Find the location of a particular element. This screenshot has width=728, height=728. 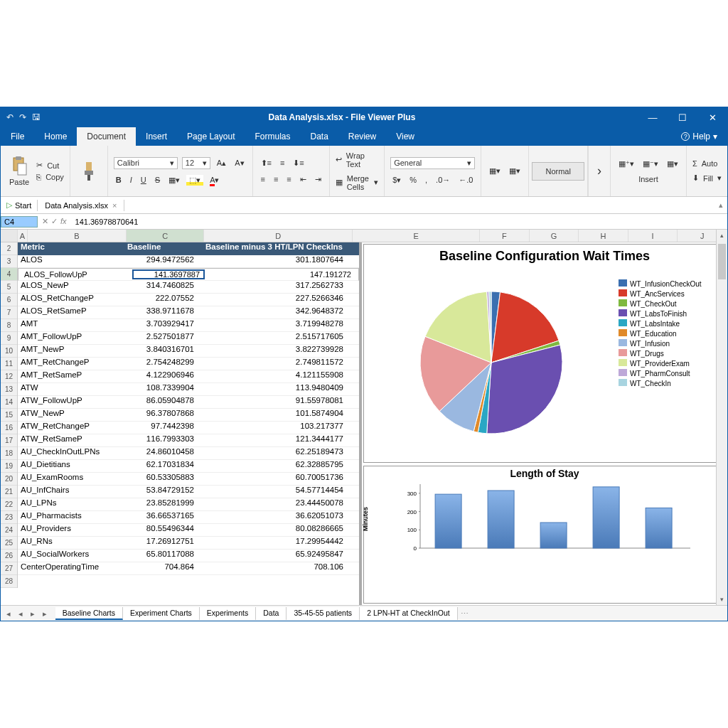

table-row: ALOS_RetChangeP222.07552227.5266346 is located at coordinates (188, 300).